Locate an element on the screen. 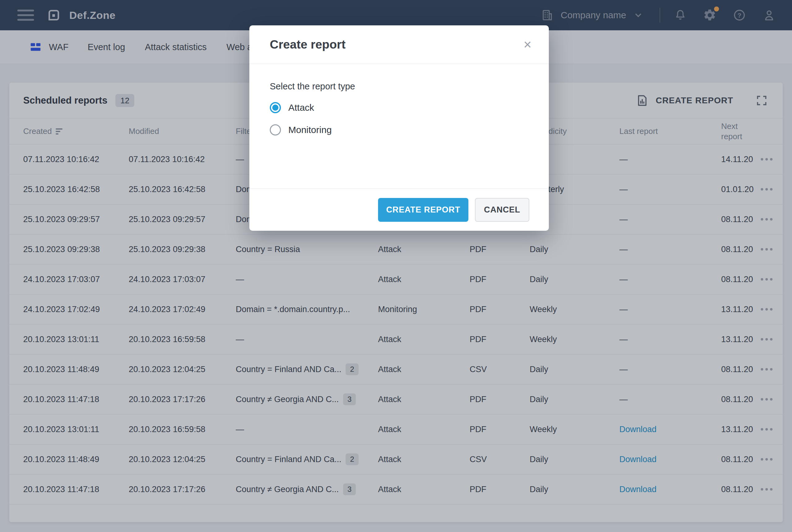  radio-label: Monitoring is located at coordinates (310, 130).